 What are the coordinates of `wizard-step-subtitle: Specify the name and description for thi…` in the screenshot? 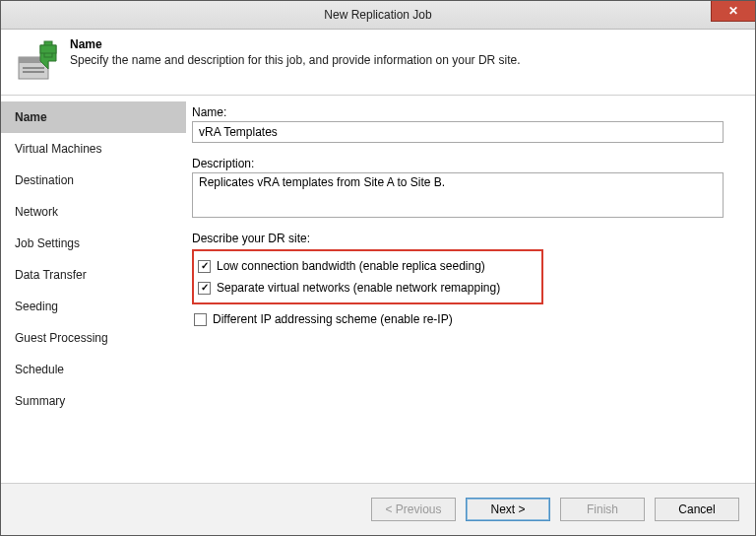 It's located at (295, 60).